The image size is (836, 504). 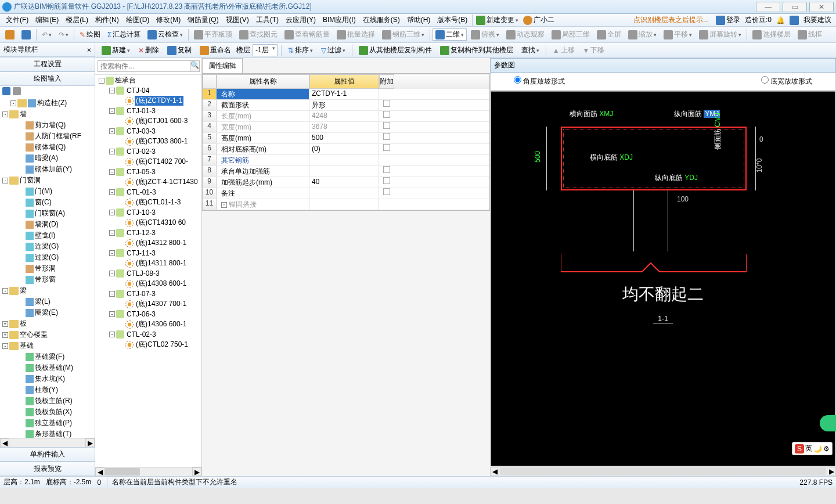 What do you see at coordinates (48, 236) in the screenshot?
I see `nav-tree-item: 壁龛(I)` at bounding box center [48, 236].